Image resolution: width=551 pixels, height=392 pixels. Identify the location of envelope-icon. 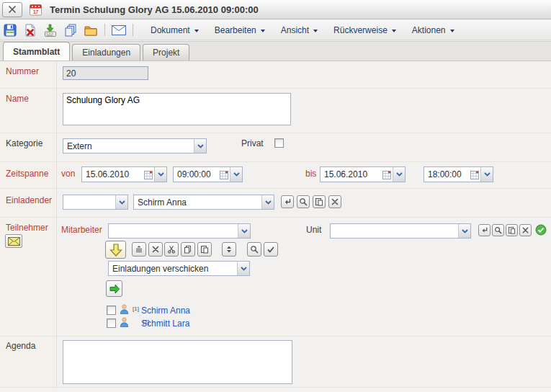
(14, 241).